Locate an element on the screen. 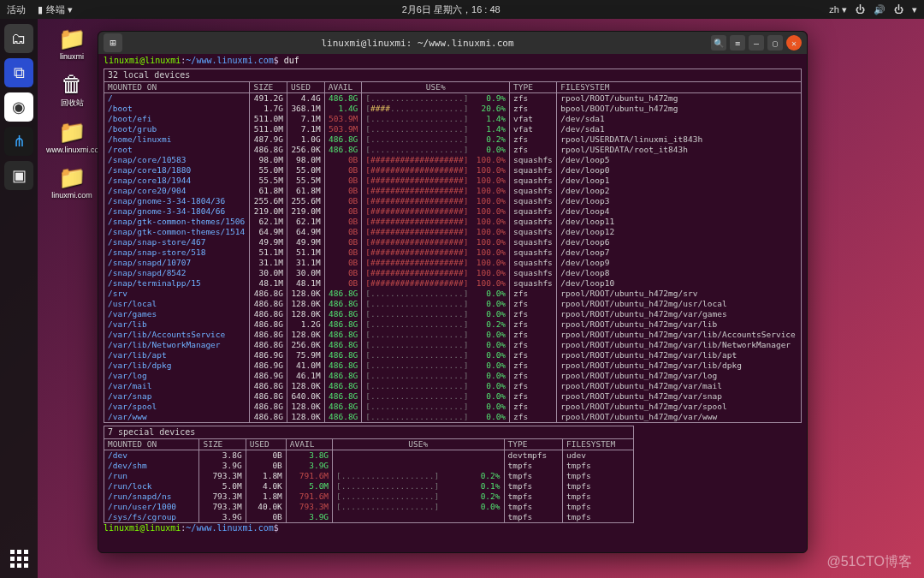 The image size is (924, 578). vscode-icon: ⋔ is located at coordinates (19, 141).